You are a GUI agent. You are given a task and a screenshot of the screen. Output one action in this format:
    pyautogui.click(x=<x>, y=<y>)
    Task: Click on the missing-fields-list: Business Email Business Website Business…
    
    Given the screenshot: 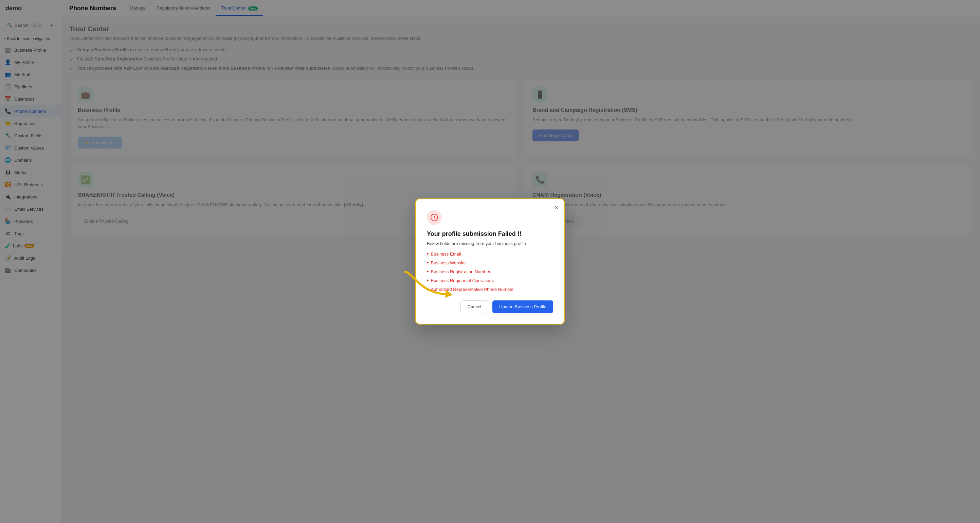 What is the action you would take?
    pyautogui.click(x=490, y=272)
    